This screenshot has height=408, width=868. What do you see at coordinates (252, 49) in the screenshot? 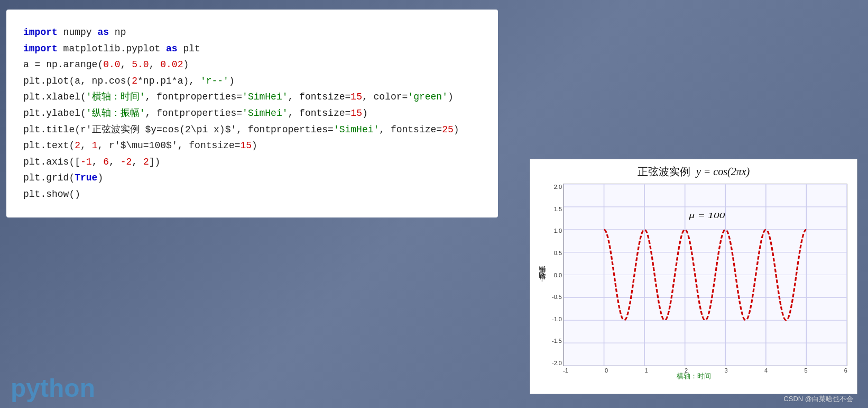
I see `code-line-import2: import matplotlib.pyplot as plt` at bounding box center [252, 49].